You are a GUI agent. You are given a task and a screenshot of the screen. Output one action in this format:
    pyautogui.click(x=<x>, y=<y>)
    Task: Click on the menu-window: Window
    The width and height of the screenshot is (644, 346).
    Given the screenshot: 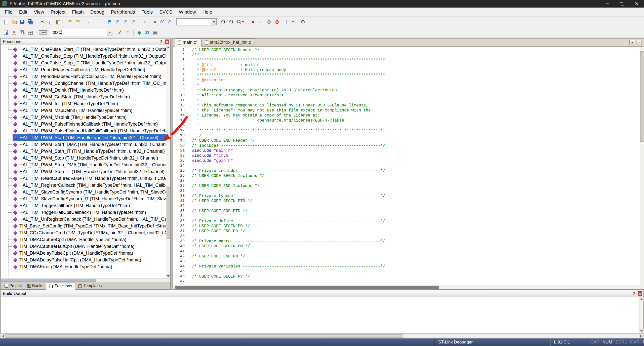 What is the action you would take?
    pyautogui.click(x=187, y=12)
    